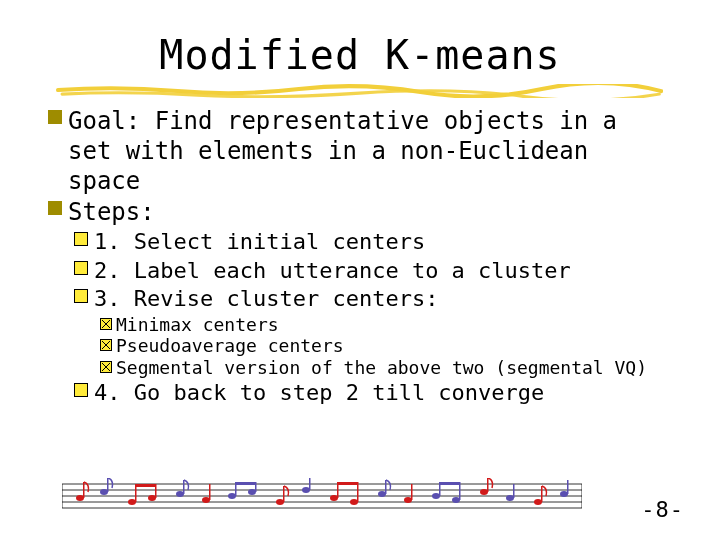  I want to click on music-staff-decoration, so click(322, 495).